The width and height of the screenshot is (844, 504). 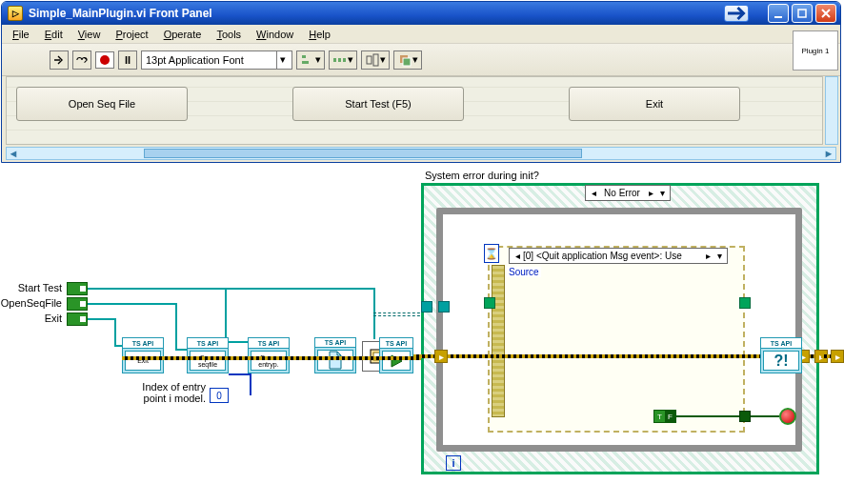 What do you see at coordinates (490, 303) in the screenshot?
I see `event-tunnel-green` at bounding box center [490, 303].